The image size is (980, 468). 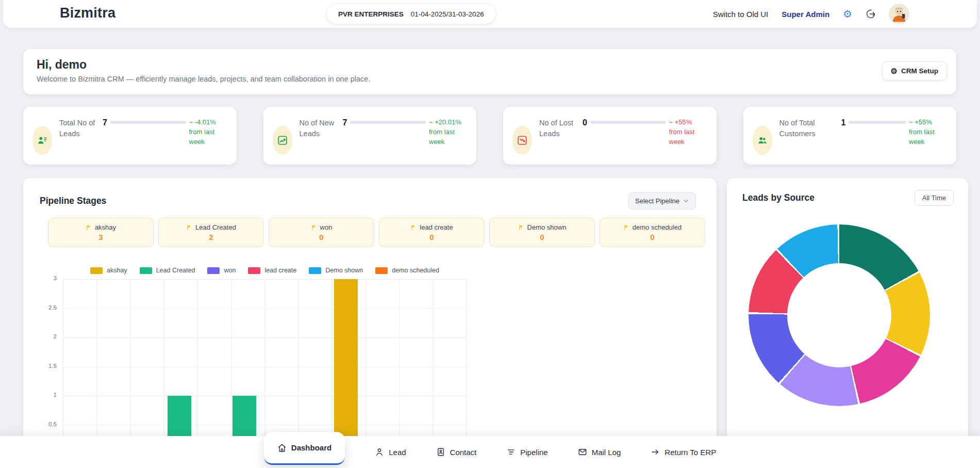 What do you see at coordinates (534, 452) in the screenshot?
I see `nav-label: Pipeline` at bounding box center [534, 452].